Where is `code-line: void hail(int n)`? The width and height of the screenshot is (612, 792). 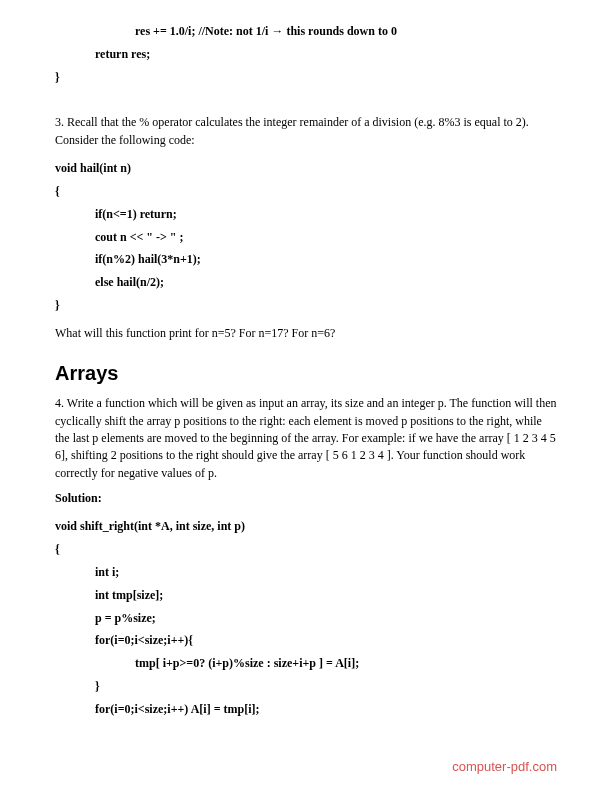
code-line: void hail(int n) is located at coordinates (306, 168).